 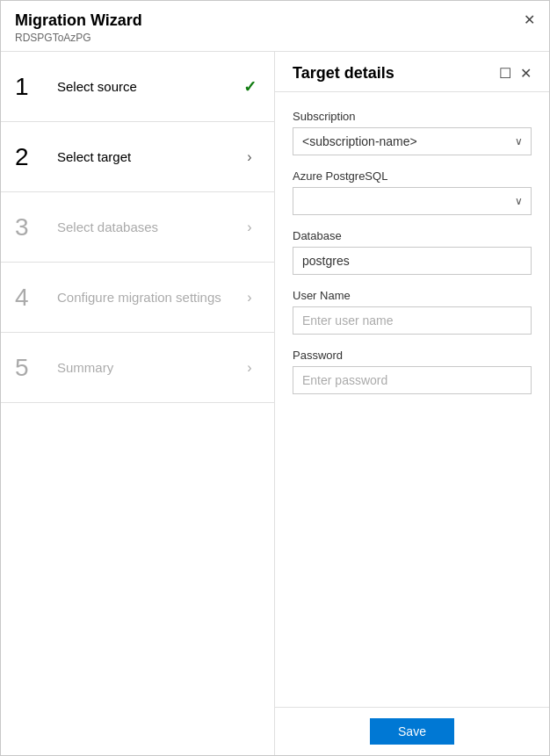 I want to click on password-label: Password, so click(x=412, y=355).